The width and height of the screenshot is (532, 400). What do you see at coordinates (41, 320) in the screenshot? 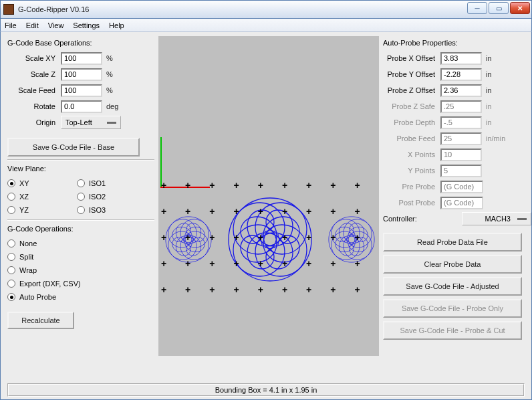
I see `recalc-button: Recalculate` at bounding box center [41, 320].